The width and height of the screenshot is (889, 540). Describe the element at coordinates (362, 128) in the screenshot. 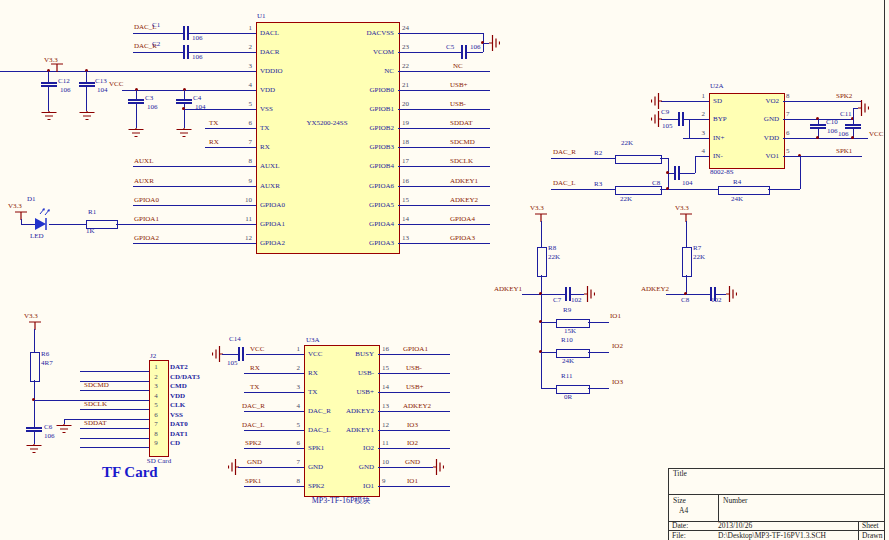

I see `pin-name: GPIOB2` at that location.